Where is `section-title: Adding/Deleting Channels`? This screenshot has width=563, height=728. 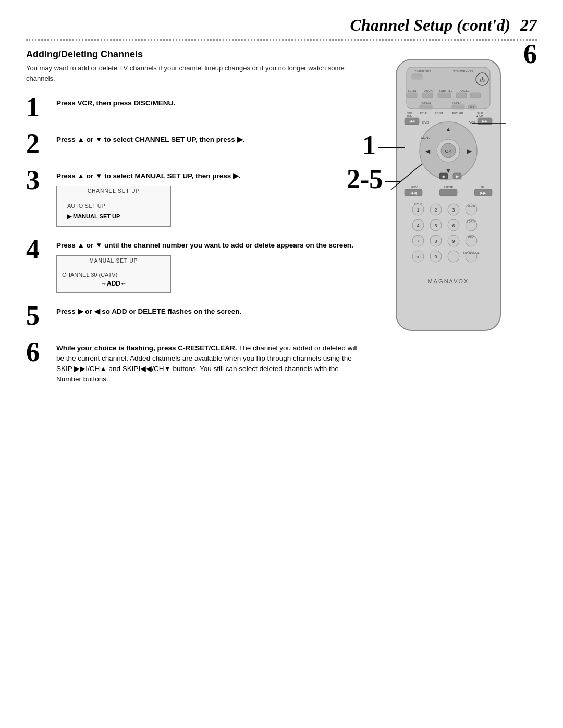 section-title: Adding/Deleting Channels is located at coordinates (193, 54).